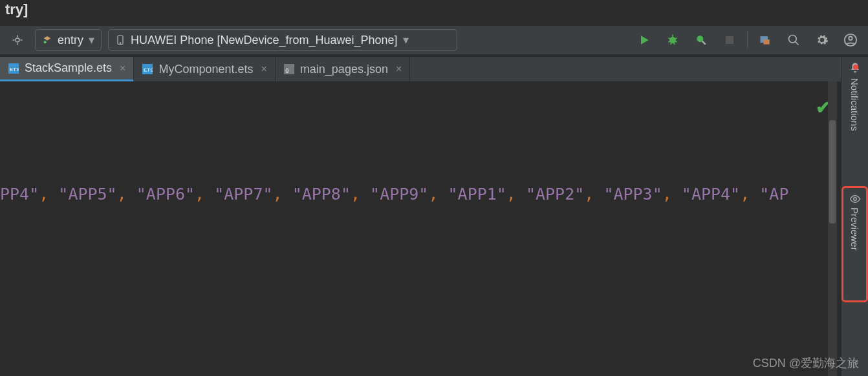 Image resolution: width=868 pixels, height=376 pixels. Describe the element at coordinates (206, 70) in the screenshot. I see `tab-label: MyComponent.ets` at that location.